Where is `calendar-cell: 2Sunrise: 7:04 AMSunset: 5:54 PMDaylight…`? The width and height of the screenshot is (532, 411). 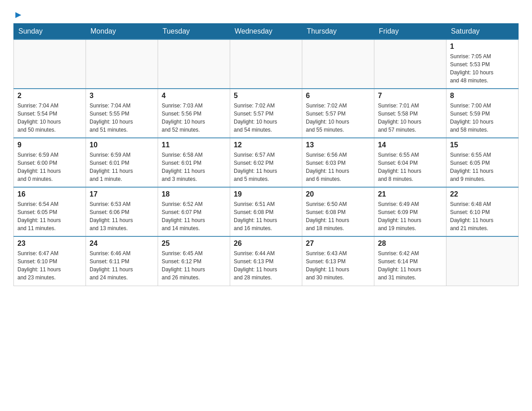 calendar-cell: 2Sunrise: 7:04 AMSunset: 5:54 PMDaylight… is located at coordinates (50, 113).